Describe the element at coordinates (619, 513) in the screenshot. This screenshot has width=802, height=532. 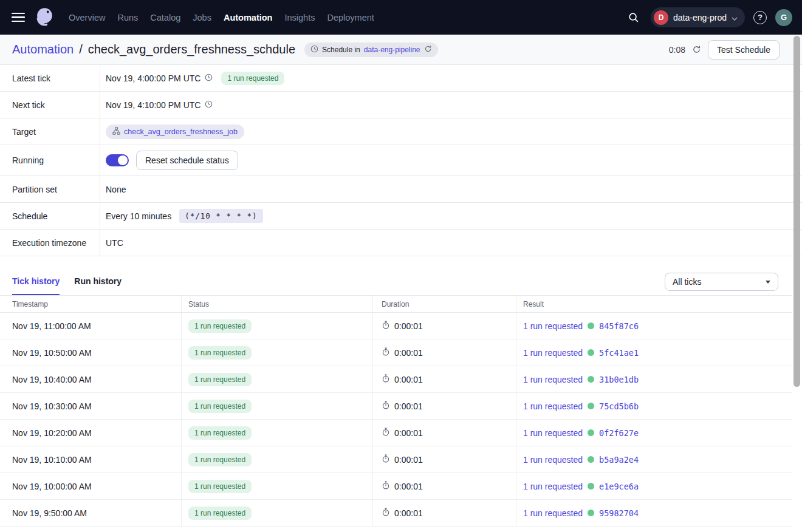
I see `run-id-link: 95982704` at that location.